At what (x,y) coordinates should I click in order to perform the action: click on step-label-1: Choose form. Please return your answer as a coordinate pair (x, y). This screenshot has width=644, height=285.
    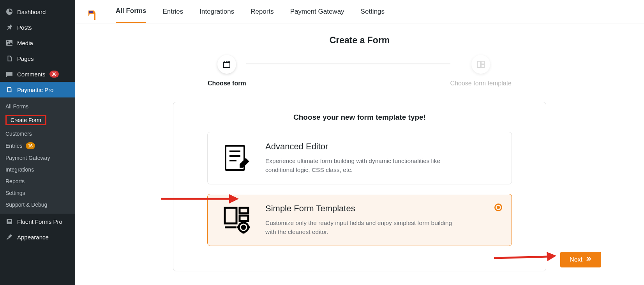
    Looking at the image, I should click on (227, 83).